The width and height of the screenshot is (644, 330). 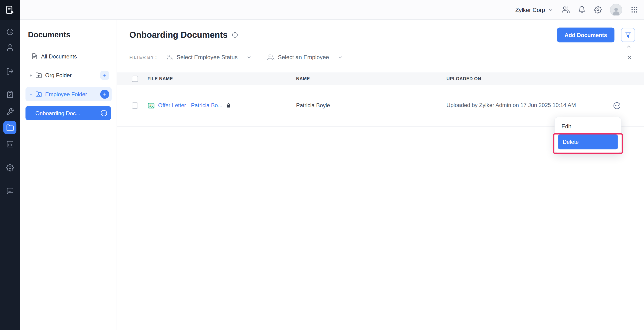 I want to click on filter-by-label: FILTER BY :, so click(x=143, y=57).